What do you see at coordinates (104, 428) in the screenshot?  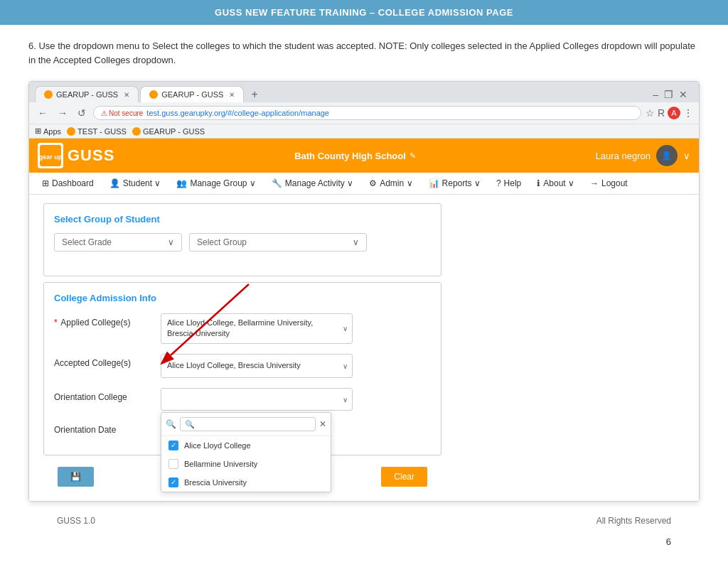 I see `orientation-date-label: Orientation Date` at bounding box center [104, 428].